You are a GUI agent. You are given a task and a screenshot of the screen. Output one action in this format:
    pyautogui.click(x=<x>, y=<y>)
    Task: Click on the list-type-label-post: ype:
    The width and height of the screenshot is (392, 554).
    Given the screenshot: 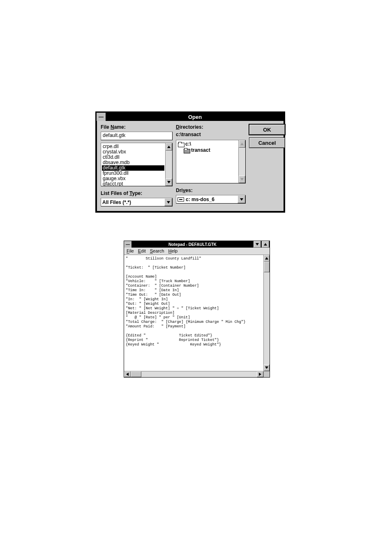 What is the action you would take?
    pyautogui.click(x=137, y=193)
    